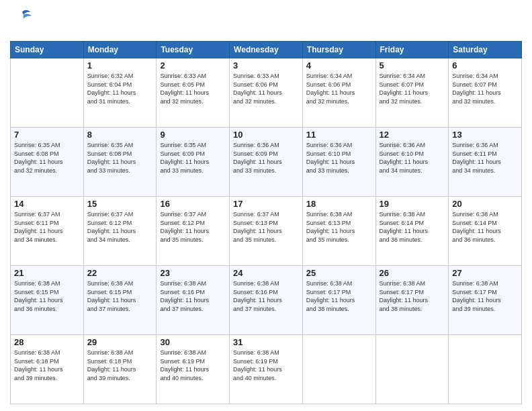 The image size is (532, 411). What do you see at coordinates (193, 50) in the screenshot?
I see `weekday-header-tuesday: Tuesday` at bounding box center [193, 50].